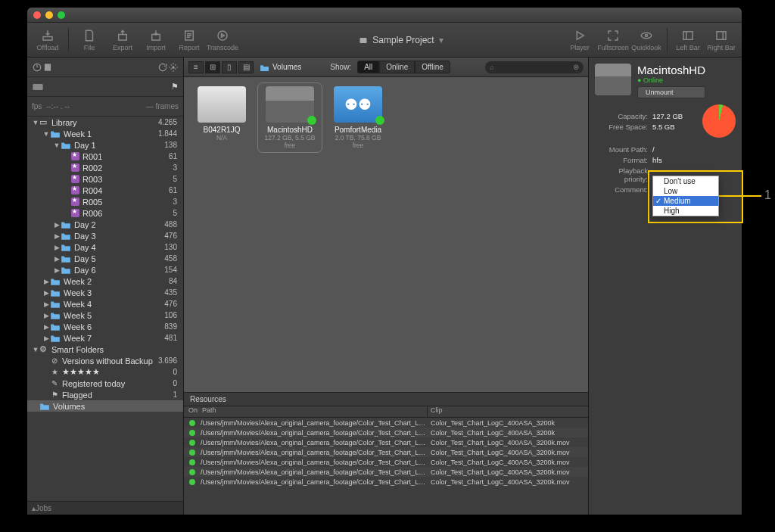 This screenshot has width=775, height=532. What do you see at coordinates (534, 67) in the screenshot?
I see `search-input: ⌕ ⊗` at bounding box center [534, 67].